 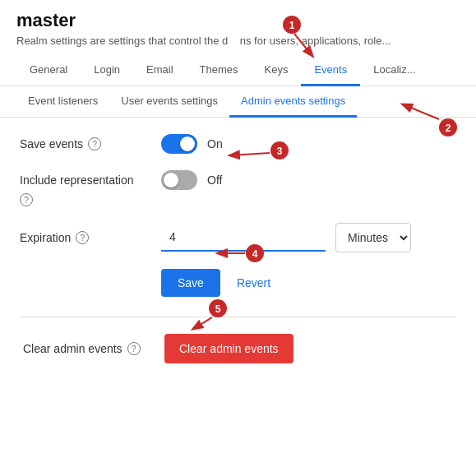 What do you see at coordinates (77, 180) in the screenshot?
I see `include-rep-text: Include representation` at bounding box center [77, 180].